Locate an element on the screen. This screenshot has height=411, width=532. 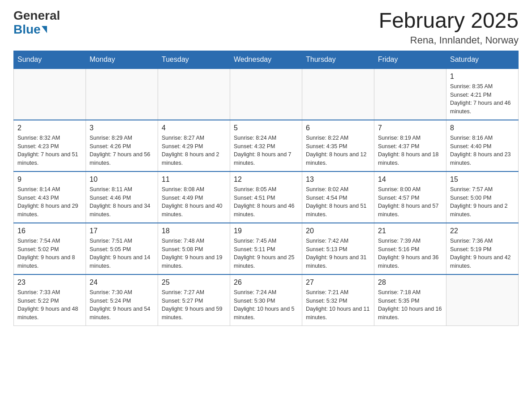
day-info: Sunrise: 7:57 AMSunset: 5:00 PMDaylight:… is located at coordinates (482, 202).